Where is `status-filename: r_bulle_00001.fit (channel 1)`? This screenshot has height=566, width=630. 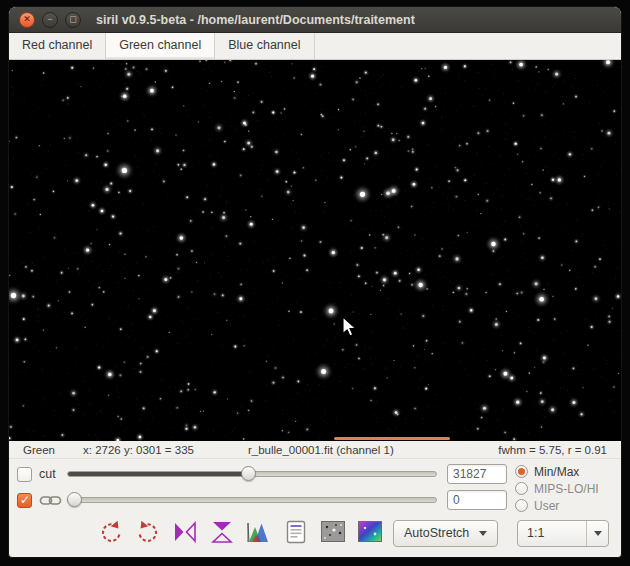 status-filename: r_bulle_00001.fit (channel 1) is located at coordinates (321, 450).